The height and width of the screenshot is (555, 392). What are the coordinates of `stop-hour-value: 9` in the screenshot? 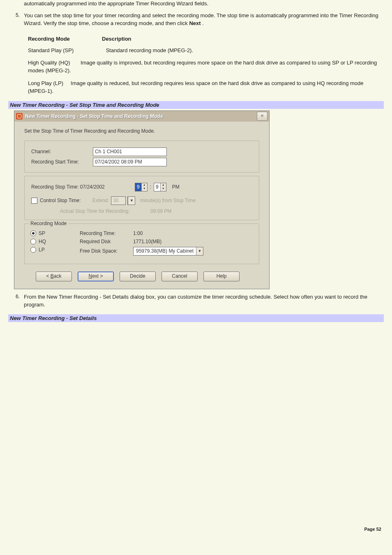 It's located at (138, 187).